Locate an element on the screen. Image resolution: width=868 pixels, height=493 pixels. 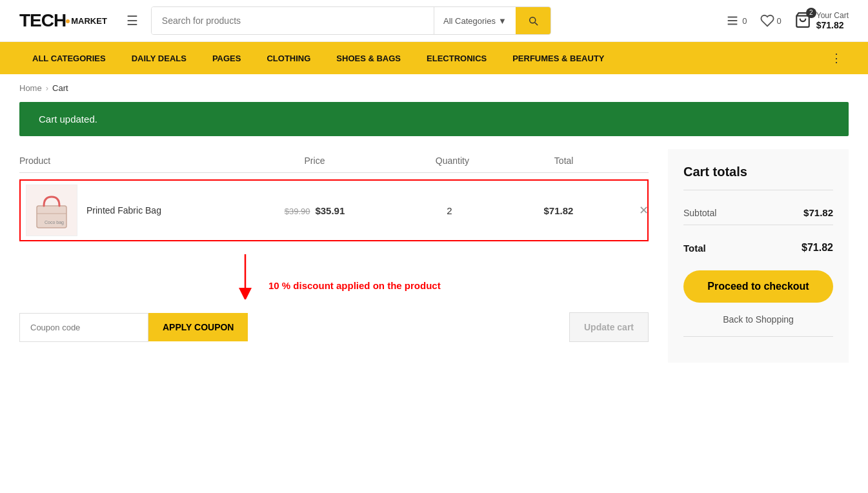
logo-dot is located at coordinates (68, 21).